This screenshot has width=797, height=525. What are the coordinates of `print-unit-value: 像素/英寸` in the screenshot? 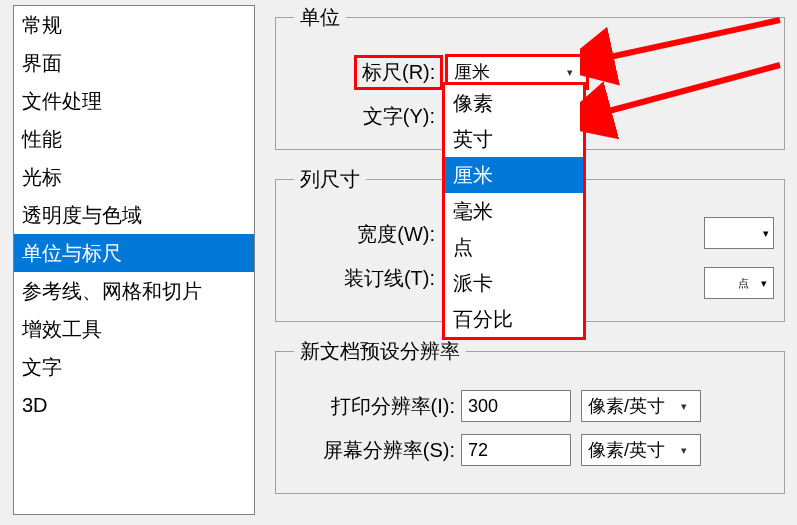 It's located at (626, 406).